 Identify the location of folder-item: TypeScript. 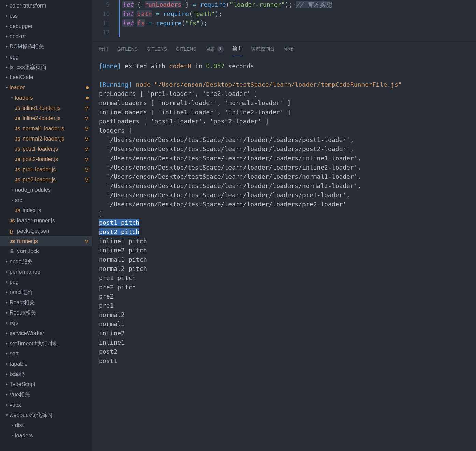
(46, 384).